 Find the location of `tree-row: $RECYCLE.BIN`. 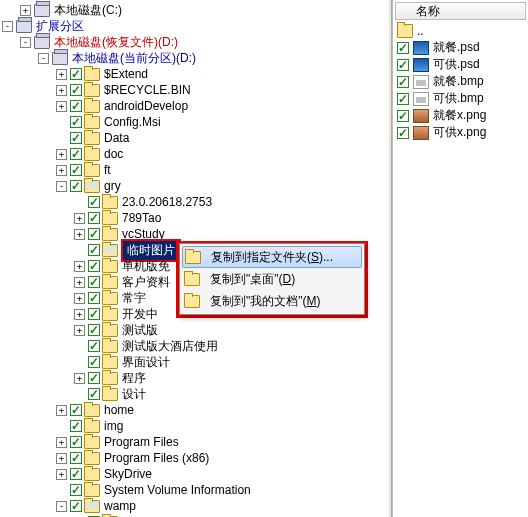

tree-row: $RECYCLE.BIN is located at coordinates (194, 90).